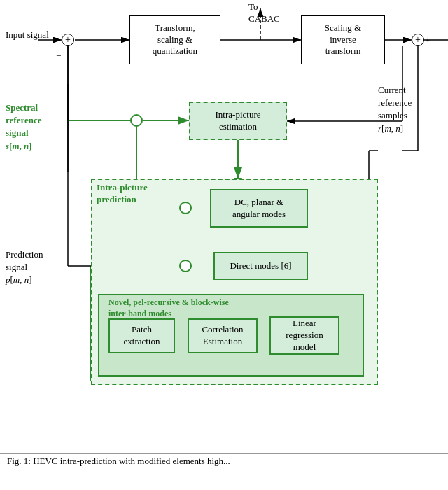  What do you see at coordinates (223, 336) in the screenshot?
I see `correlation-estimation-box: Correlation Estimation` at bounding box center [223, 336].